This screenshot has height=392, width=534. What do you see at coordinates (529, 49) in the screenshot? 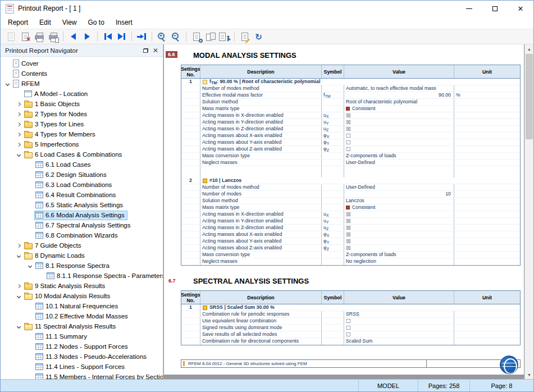
I see `scroll-up-button: ▲` at bounding box center [529, 49].